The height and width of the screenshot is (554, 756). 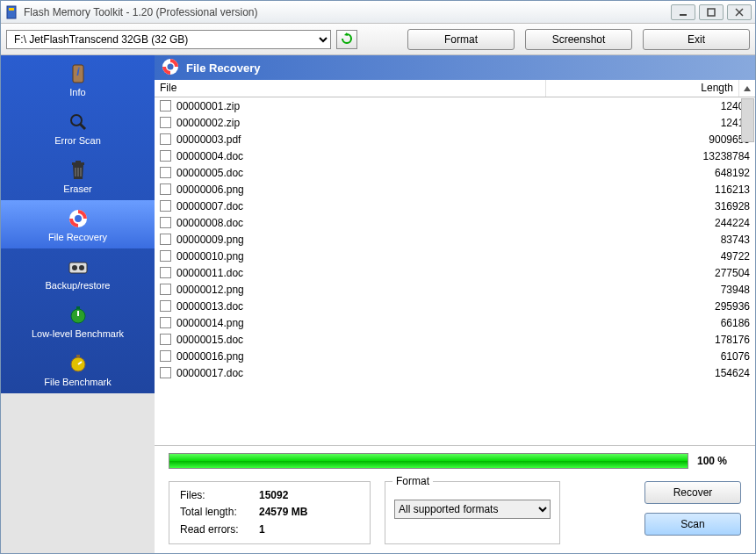 What do you see at coordinates (455, 123) in the screenshot?
I see `table-row: 00000002.zip12415` at bounding box center [455, 123].